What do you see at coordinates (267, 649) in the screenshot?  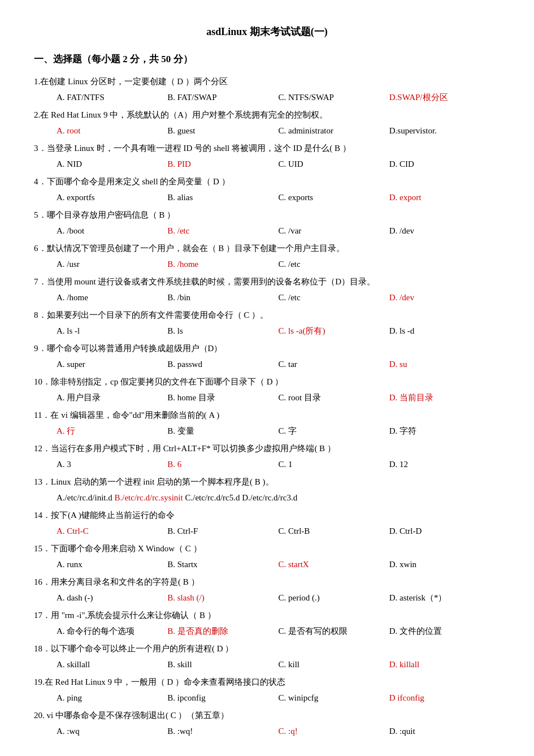 I see `question-text-18: 18．以下哪个命令可以终止一个用户的所有进程( D ）` at bounding box center [267, 649].